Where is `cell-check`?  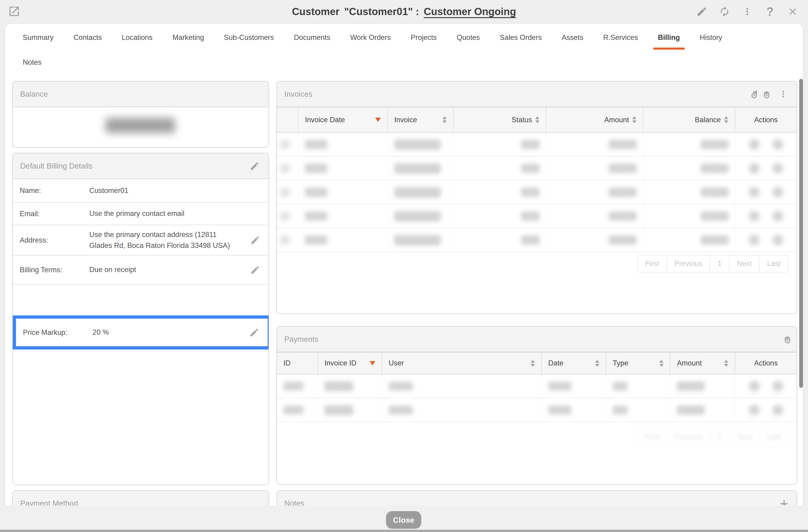 cell-check is located at coordinates (288, 168).